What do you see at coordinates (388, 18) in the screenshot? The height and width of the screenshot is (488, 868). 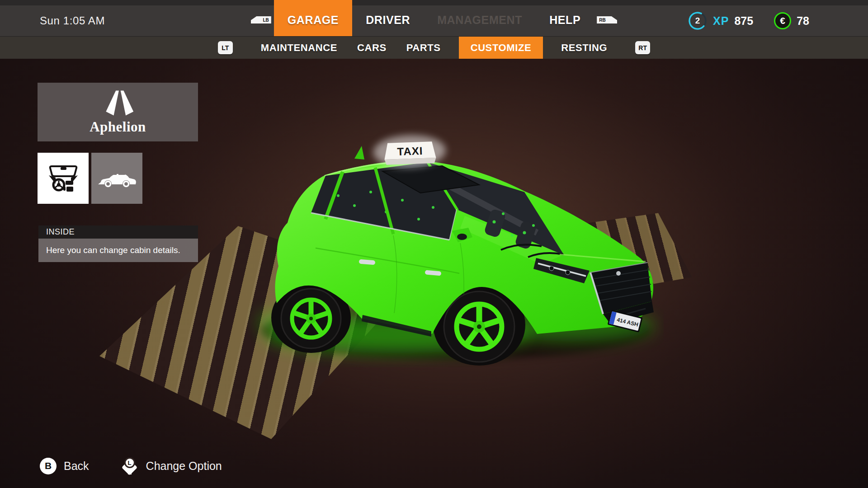 I see `nav-tab-driver: DRIVER` at bounding box center [388, 18].